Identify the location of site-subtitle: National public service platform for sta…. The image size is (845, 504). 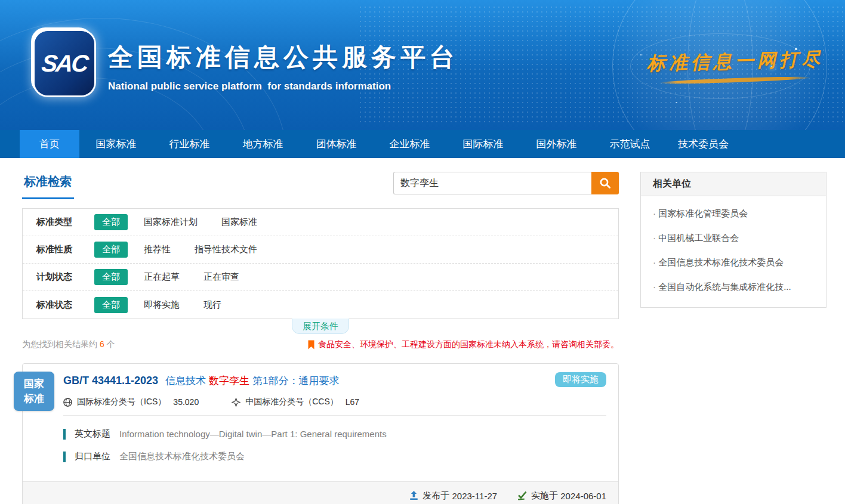
(283, 86).